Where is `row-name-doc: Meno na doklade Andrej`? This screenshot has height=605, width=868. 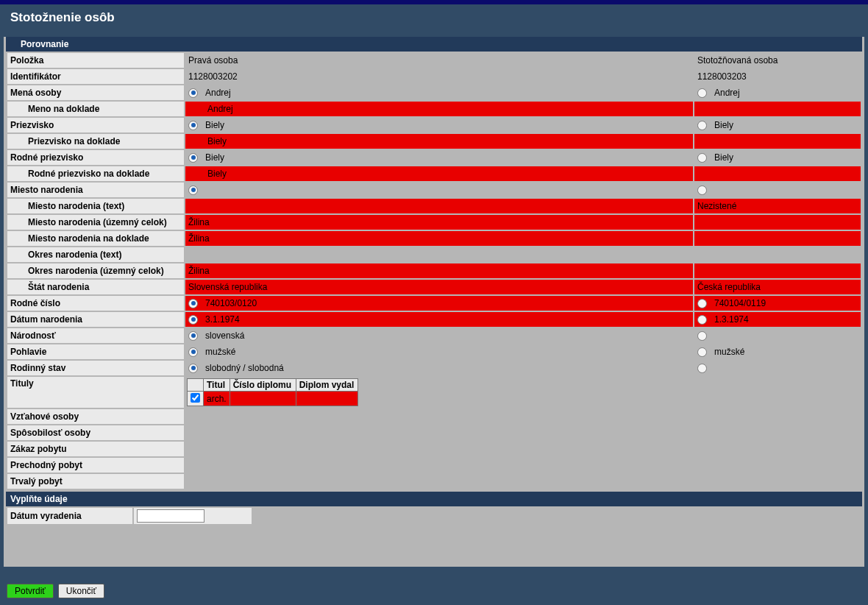
row-name-doc: Meno na doklade Andrej is located at coordinates (434, 109).